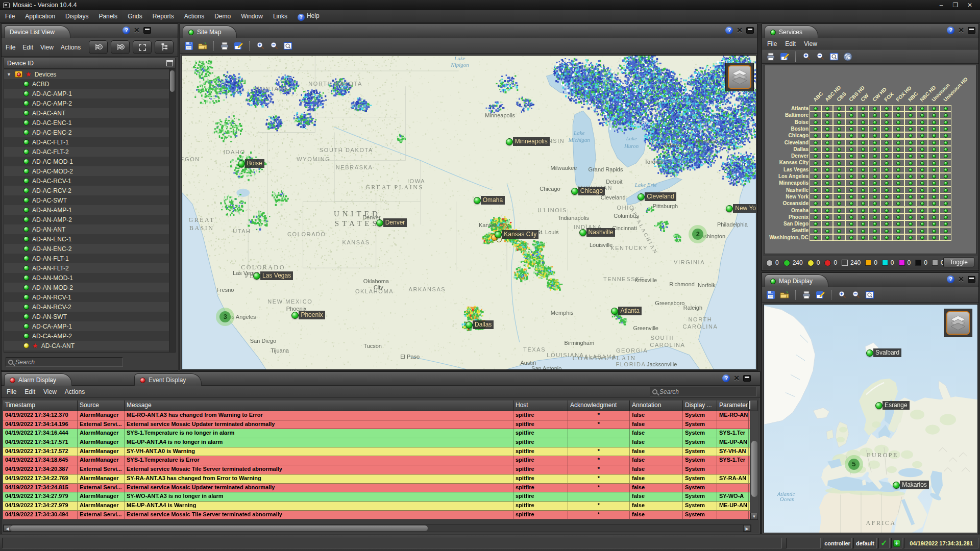 This screenshot has height=551, width=980. What do you see at coordinates (87, 152) in the screenshot?
I see `device-tree-item: ★ AD-AC-FLT-2` at bounding box center [87, 152].